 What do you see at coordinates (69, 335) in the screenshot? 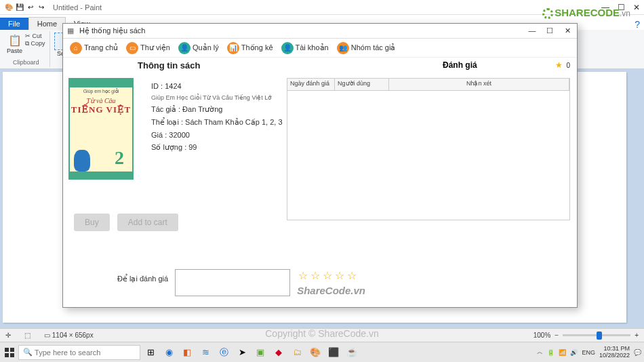
I see `canvas-size: ▭ 1104 × 656px` at bounding box center [69, 335].